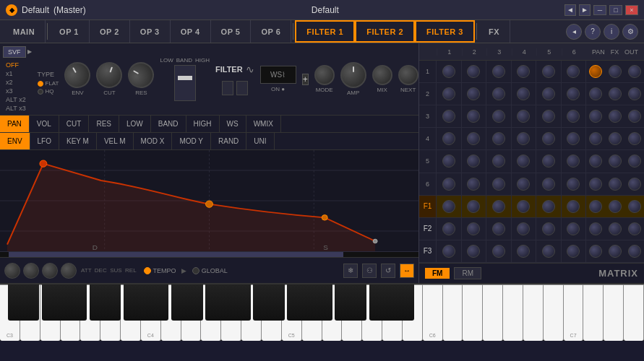  I want to click on tempo-check, so click(147, 271).